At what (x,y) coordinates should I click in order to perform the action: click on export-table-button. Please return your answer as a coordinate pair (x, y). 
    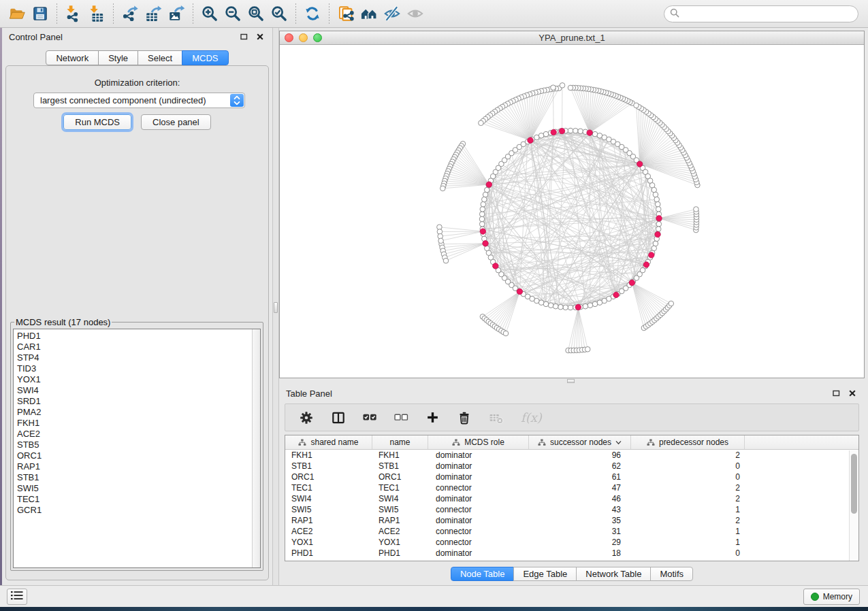
    Looking at the image, I should click on (153, 14).